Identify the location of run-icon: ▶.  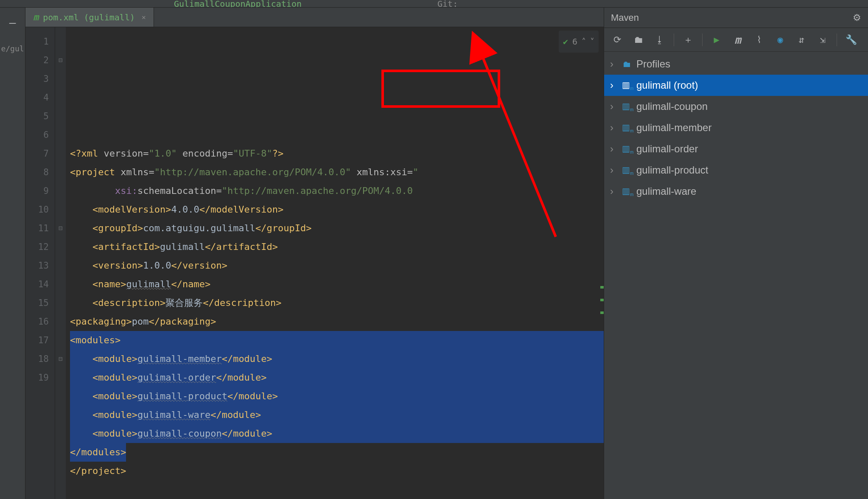
(717, 40).